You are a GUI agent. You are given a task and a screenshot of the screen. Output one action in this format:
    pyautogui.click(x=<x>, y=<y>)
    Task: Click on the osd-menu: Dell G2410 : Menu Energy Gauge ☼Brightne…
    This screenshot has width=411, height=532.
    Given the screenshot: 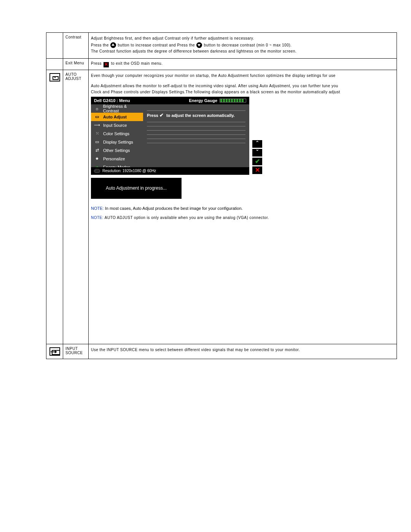 What is the action you would take?
    pyautogui.click(x=170, y=136)
    